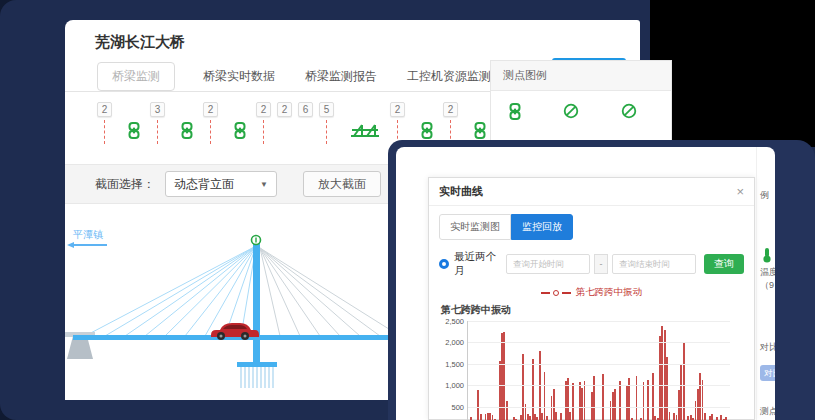 The height and width of the screenshot is (420, 815). I want to click on sensor-group: 5, so click(326, 123).